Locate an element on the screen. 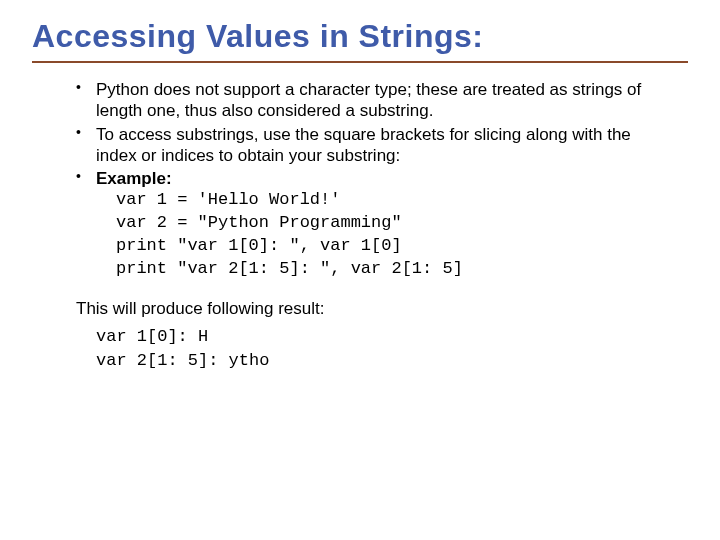  result-line: var 1[0]: H is located at coordinates (382, 337).